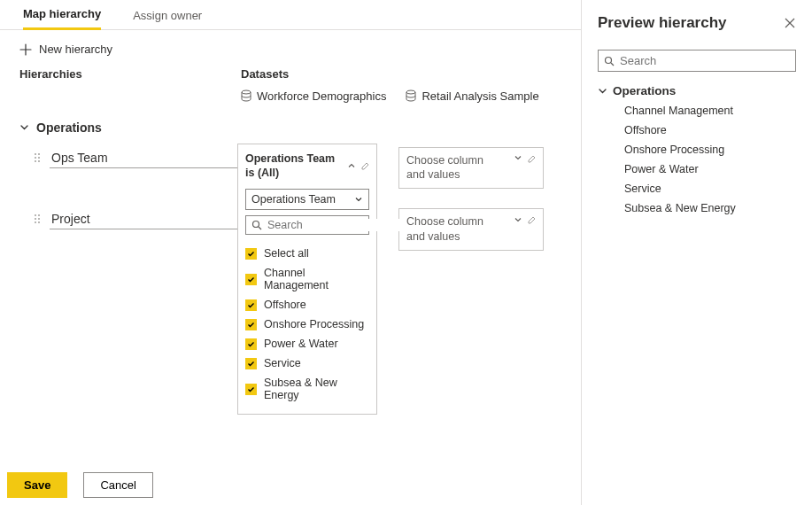 The height and width of the screenshot is (505, 812). Describe the element at coordinates (118, 486) in the screenshot. I see `cancel-button: Cancel` at that location.